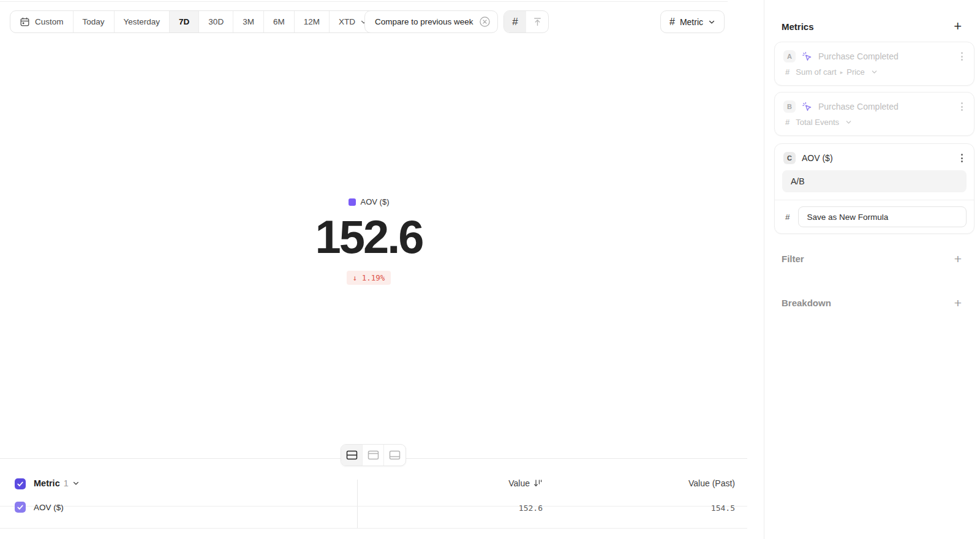  Describe the element at coordinates (375, 202) in the screenshot. I see `legend-label: AOV ($)` at that location.